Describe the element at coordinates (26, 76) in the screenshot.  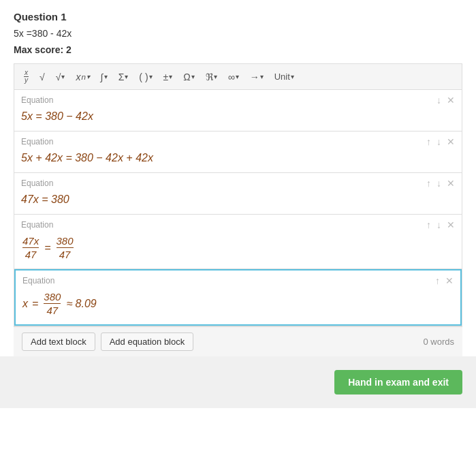
I see `fraction-button: x y` at that location.